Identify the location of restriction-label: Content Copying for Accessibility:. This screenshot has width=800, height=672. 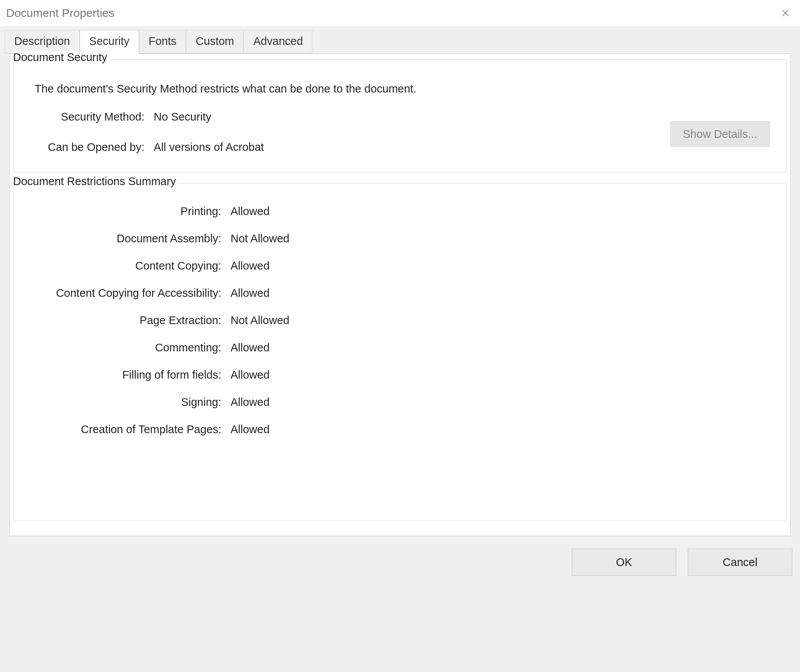
(127, 293).